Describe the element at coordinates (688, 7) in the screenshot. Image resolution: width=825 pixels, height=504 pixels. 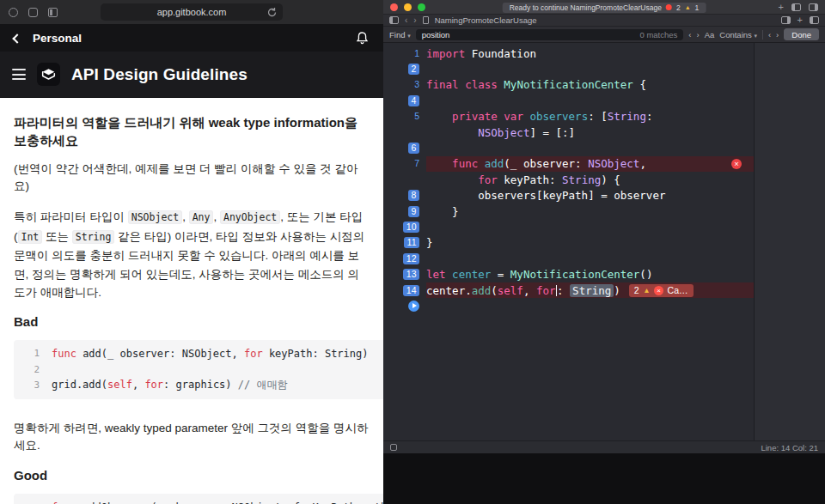
I see `warning-icon: ▲` at that location.